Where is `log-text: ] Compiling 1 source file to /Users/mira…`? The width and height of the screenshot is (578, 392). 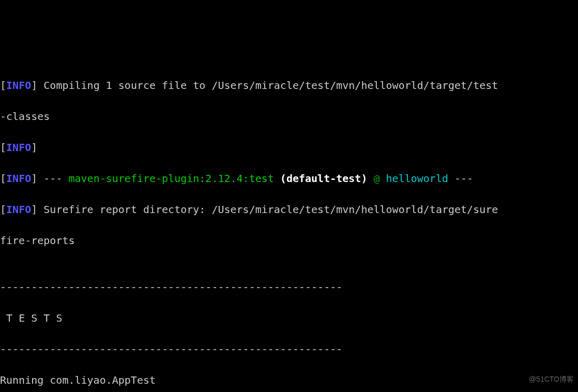 log-text: ] Compiling 1 source file to /Users/mira… is located at coordinates (265, 85).